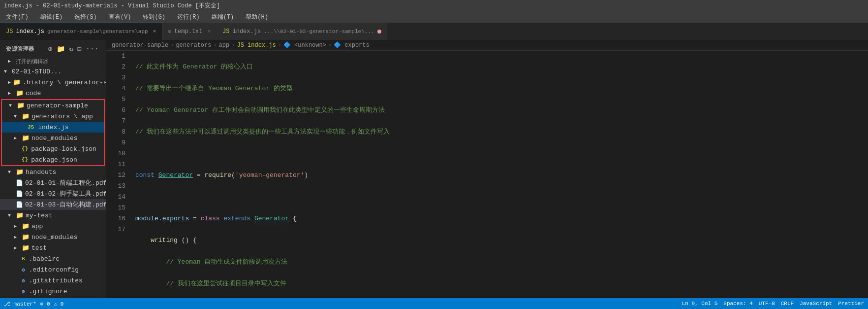 Image resolution: width=868 pixels, height=309 pixels. Describe the element at coordinates (767, 304) in the screenshot. I see `encoding: UTF-8` at that location.